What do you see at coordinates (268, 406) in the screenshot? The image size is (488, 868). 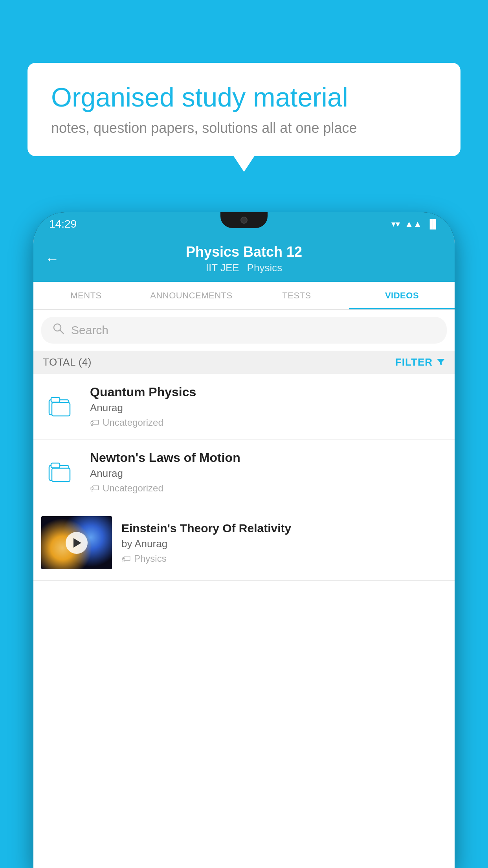 I see `video-item-info-quantum: Quantum Physics Anurag 🏷 Uncategorized` at bounding box center [268, 406].